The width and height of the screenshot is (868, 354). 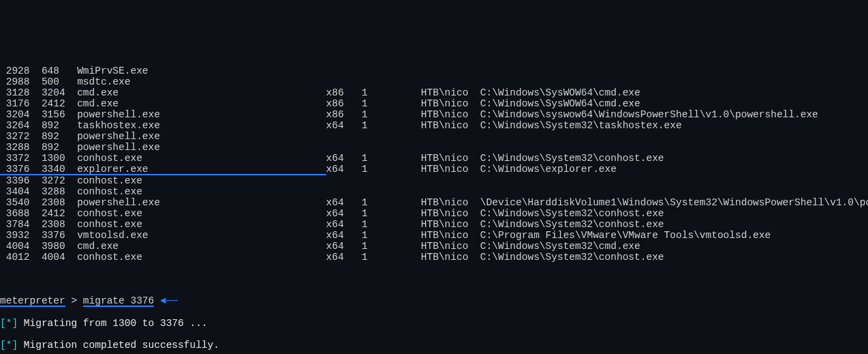 What do you see at coordinates (434, 257) in the screenshot?
I see `process-row: 4012 4004 conhost.exe x64 1 HTB\nico C:\…` at bounding box center [434, 257].